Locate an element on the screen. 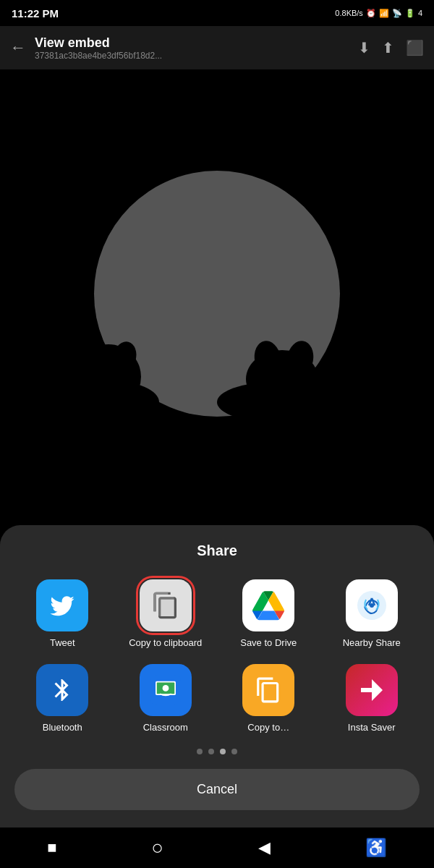 The height and width of the screenshot is (868, 434). nearby-icon is located at coordinates (372, 605).